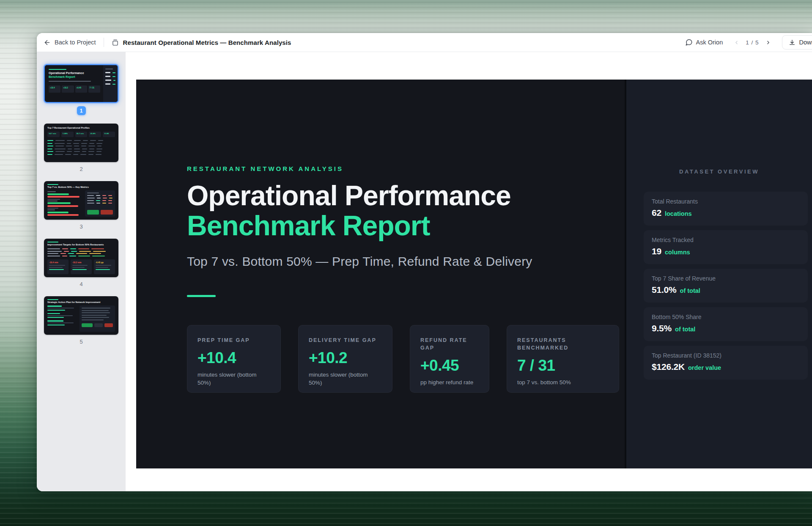 This screenshot has width=812, height=526. What do you see at coordinates (58, 262) in the screenshot?
I see `thumb4-value: -10.4 min` at bounding box center [58, 262].